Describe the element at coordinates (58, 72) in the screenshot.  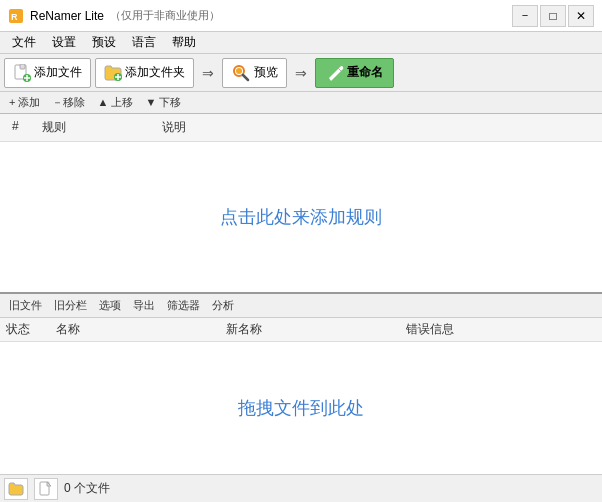
I see `add-file-label: 添加文件` at that location.